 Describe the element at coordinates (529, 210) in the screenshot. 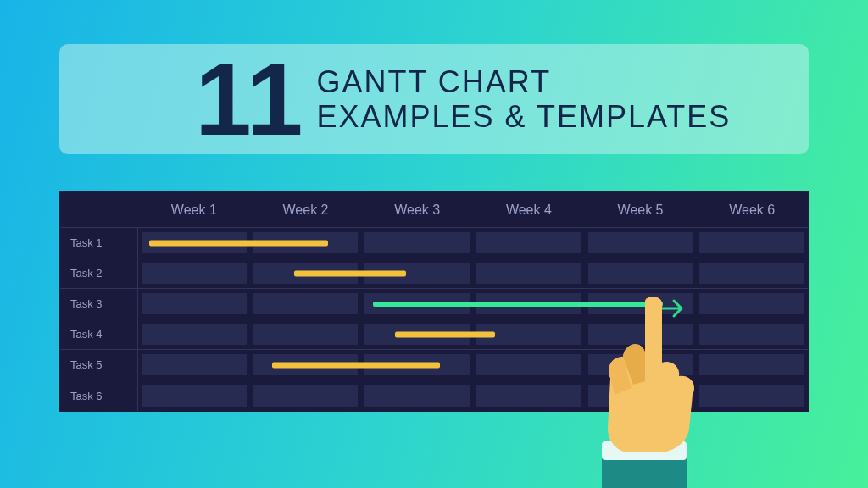

I see `col-header: Week 4` at that location.